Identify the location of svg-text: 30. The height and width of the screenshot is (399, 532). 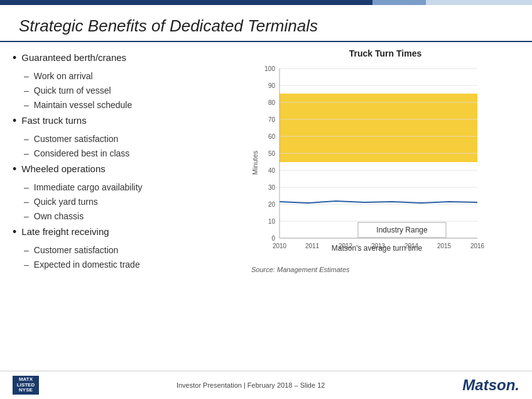
(272, 187).